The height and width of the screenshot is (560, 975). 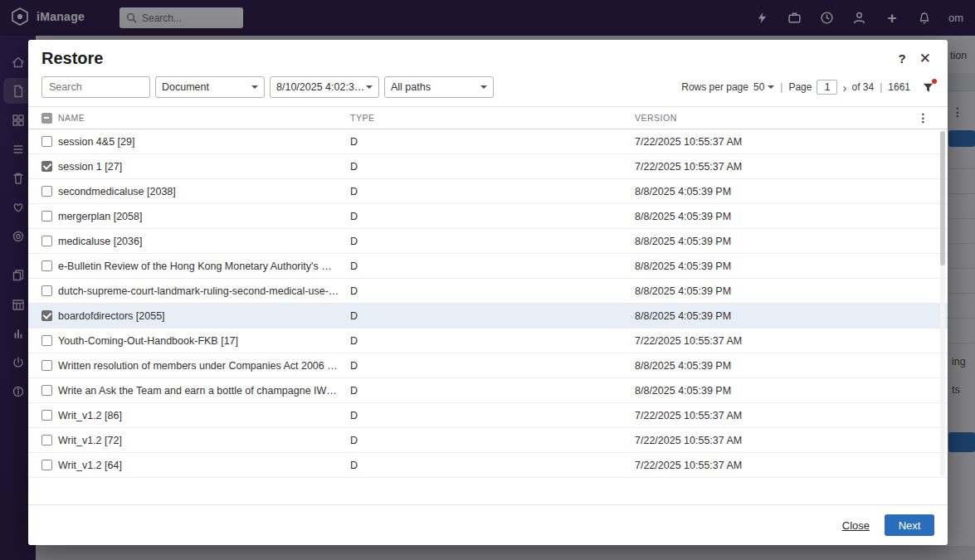 What do you see at coordinates (488, 266) in the screenshot?
I see `table-row: e-Bulletin Review of the Hong Kong Monet…` at bounding box center [488, 266].